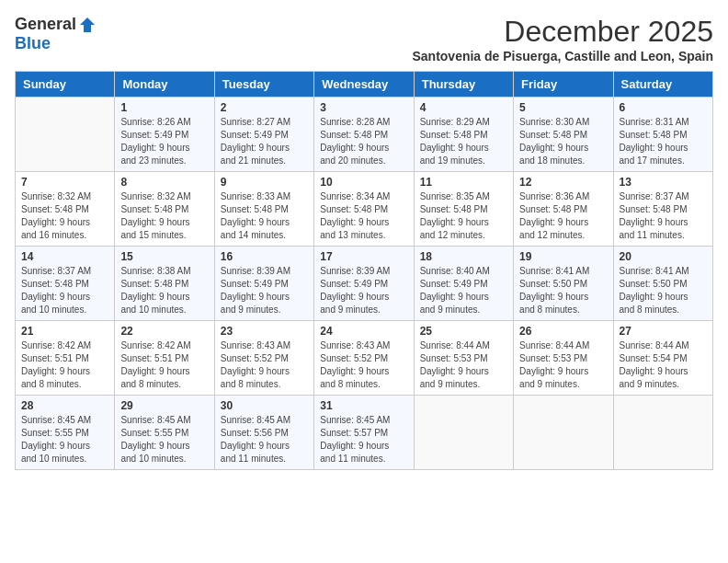  Describe the element at coordinates (265, 331) in the screenshot. I see `day-number: 23` at that location.